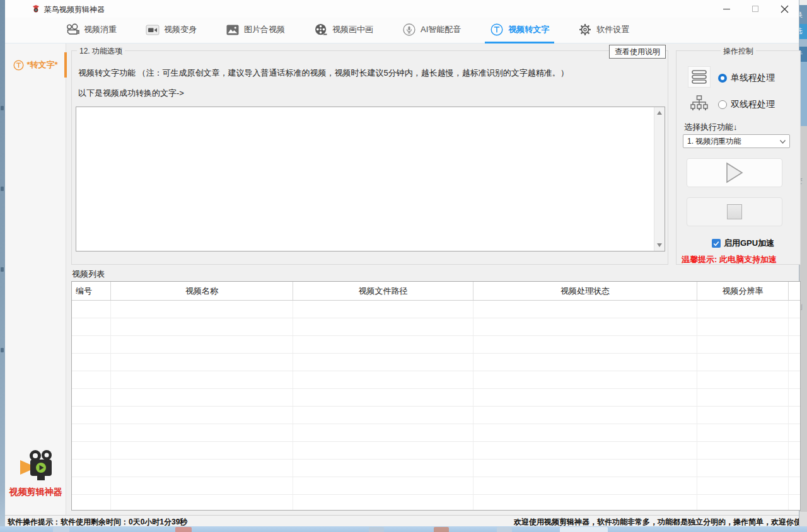  Describe the element at coordinates (35, 279) in the screenshot. I see `sidebar: *转文字* 视频剪辑神器` at that location.